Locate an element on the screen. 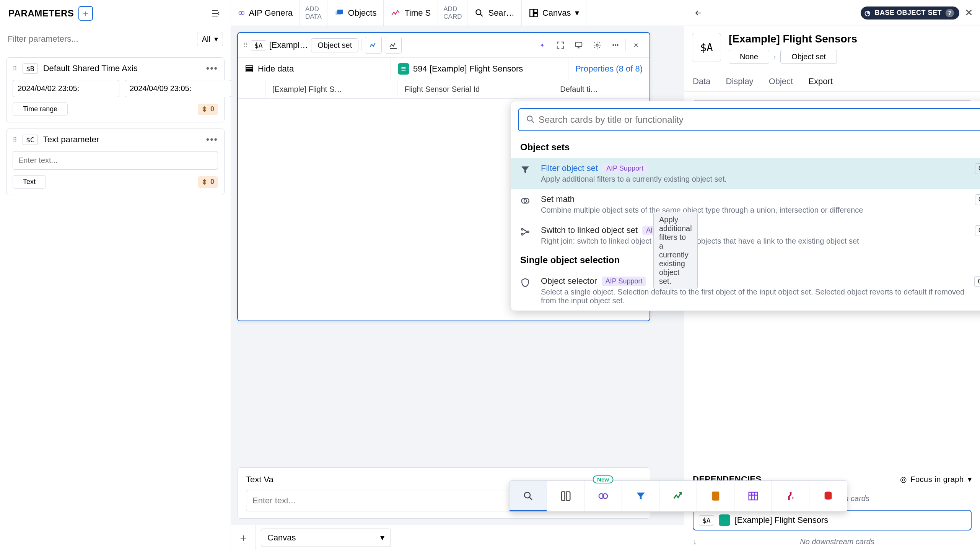 The width and height of the screenshot is (980, 550). column-header: Default ti… is located at coordinates (601, 89).